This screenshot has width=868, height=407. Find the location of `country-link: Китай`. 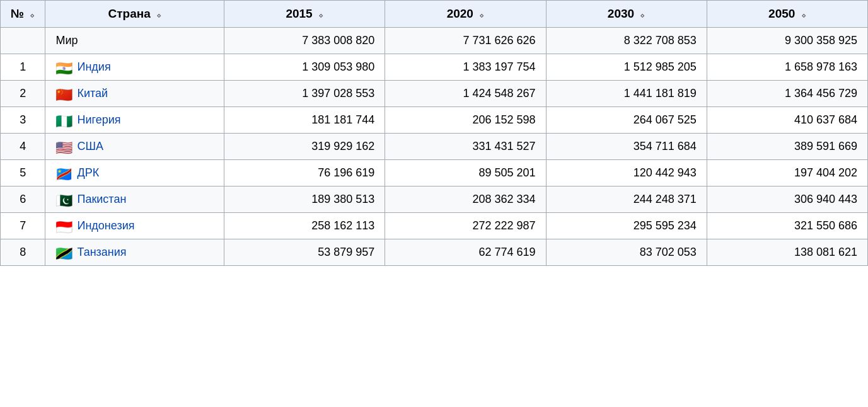

country-link: Китай is located at coordinates (92, 93).